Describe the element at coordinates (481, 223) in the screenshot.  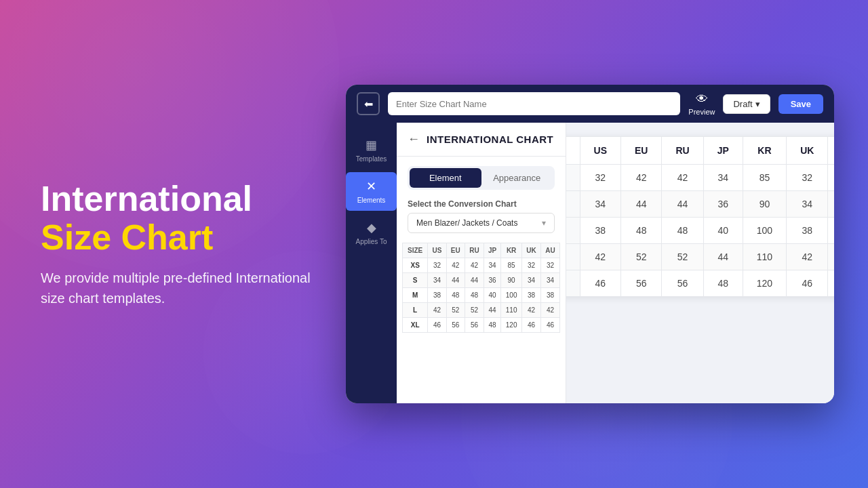
I see `conversion-dropdown: Men Blazer/ Jackets / Coats ▾` at that location.